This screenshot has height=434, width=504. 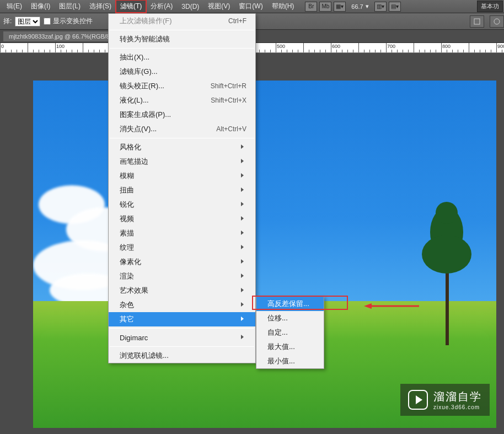 What do you see at coordinates (290, 318) in the screenshot?
I see `submenu-item-offset: 位移...` at bounding box center [290, 318].